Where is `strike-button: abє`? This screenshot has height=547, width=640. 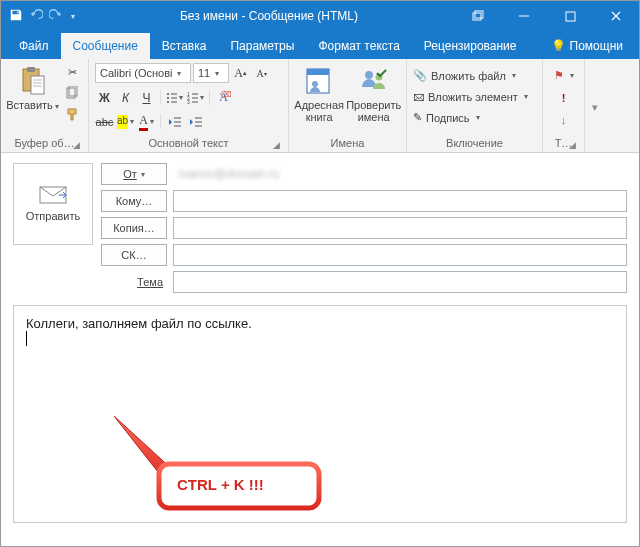 strike-button: abє is located at coordinates (104, 122).